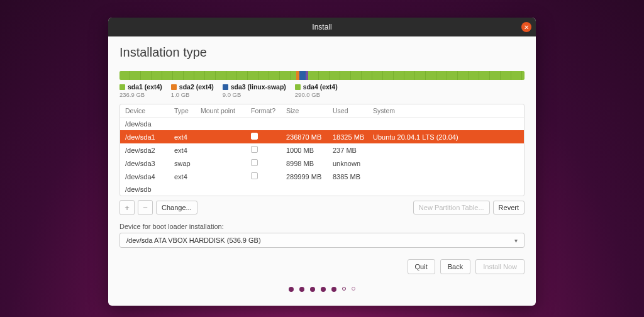 The width and height of the screenshot is (644, 317). What do you see at coordinates (309, 177) in the screenshot?
I see `cell-size: 289999 MB` at bounding box center [309, 177].